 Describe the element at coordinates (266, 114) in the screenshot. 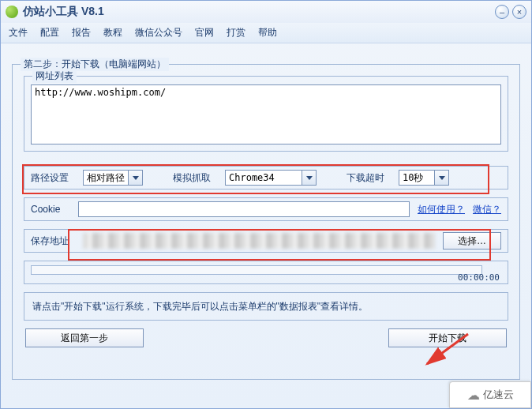

I see `url-list-textarea` at that location.